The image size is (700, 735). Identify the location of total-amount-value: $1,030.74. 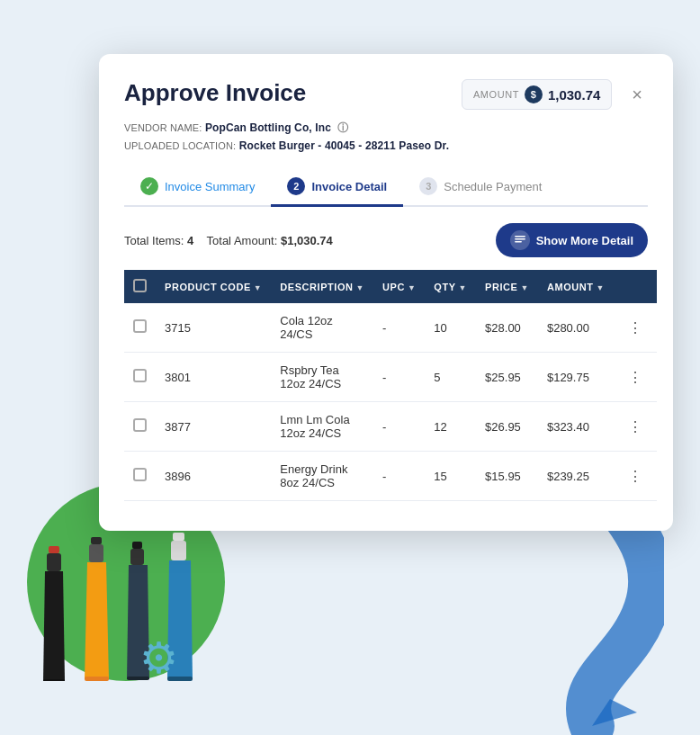
(307, 241).